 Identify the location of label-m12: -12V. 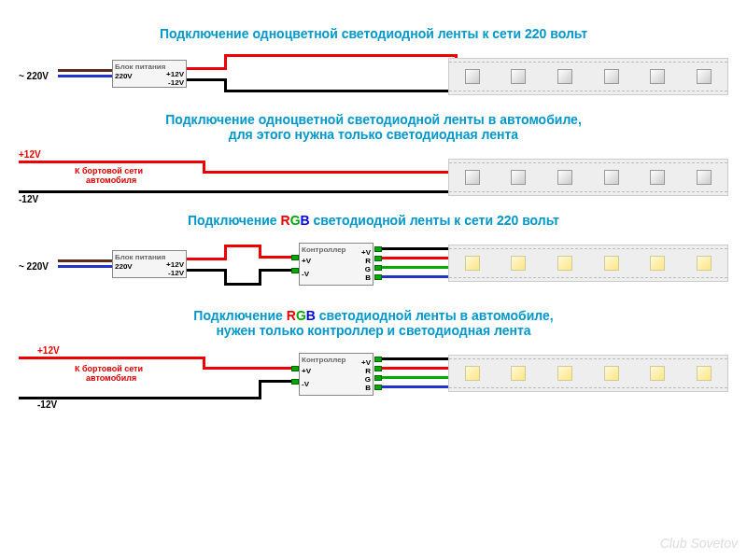
(28, 200).